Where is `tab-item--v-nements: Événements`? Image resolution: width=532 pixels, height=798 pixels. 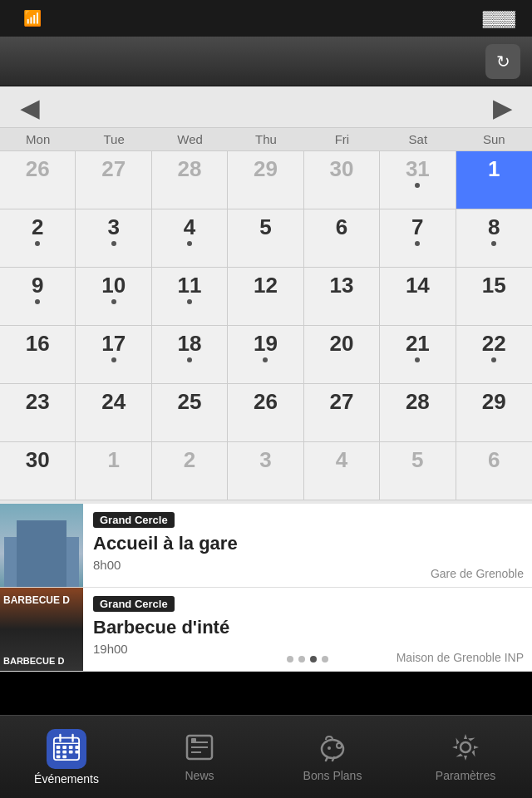 tab-item--v-nements: Événements is located at coordinates (66, 756).